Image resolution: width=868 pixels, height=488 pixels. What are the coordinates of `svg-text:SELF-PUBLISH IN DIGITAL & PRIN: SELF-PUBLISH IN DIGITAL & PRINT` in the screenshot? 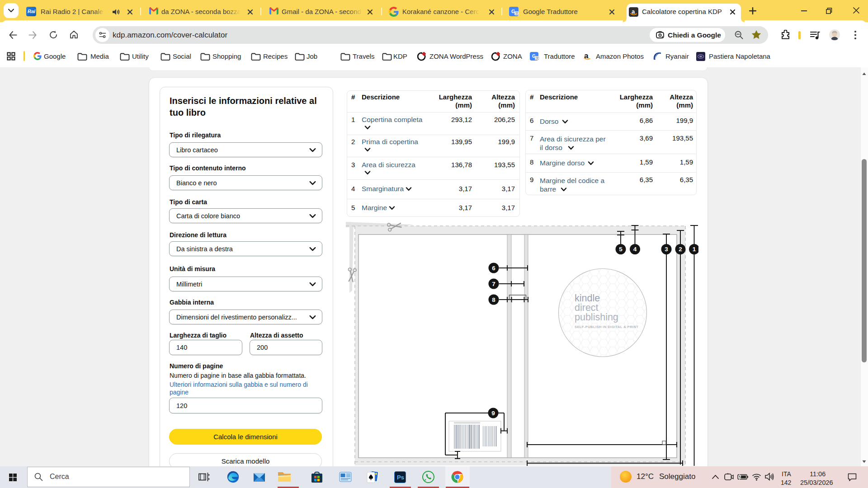 It's located at (607, 327).